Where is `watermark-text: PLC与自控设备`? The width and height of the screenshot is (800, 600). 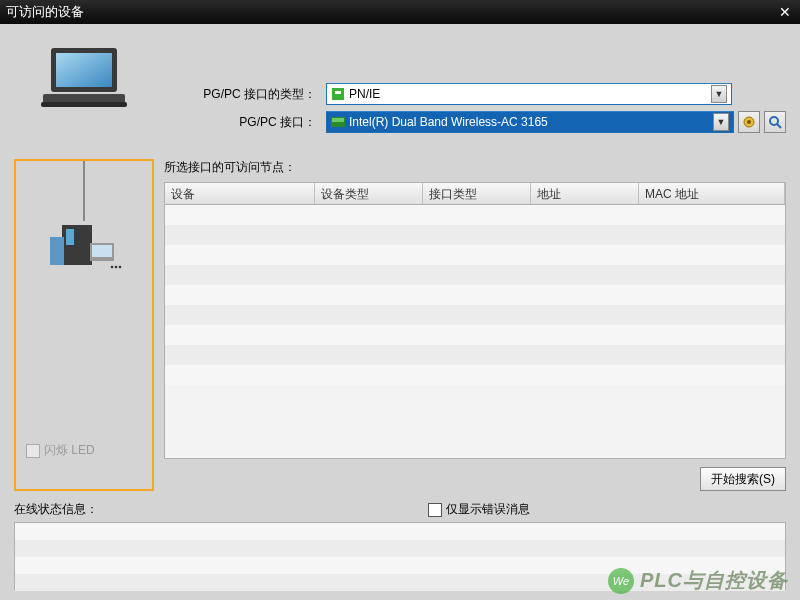 watermark-text: PLC与自控设备 is located at coordinates (714, 580).